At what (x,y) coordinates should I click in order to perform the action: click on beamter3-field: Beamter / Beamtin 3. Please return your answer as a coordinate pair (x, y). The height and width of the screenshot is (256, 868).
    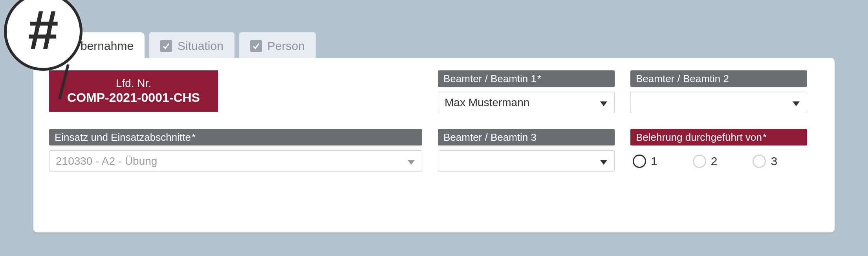
    Looking at the image, I should click on (526, 150).